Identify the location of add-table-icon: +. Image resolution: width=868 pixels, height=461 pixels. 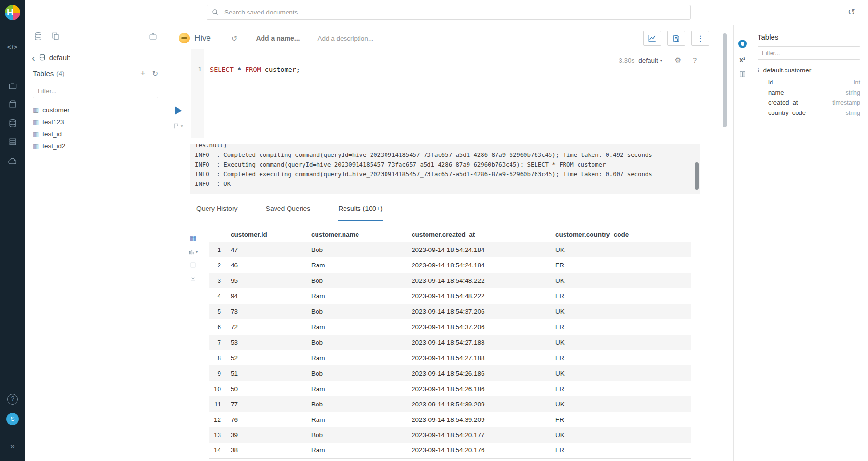
(143, 73).